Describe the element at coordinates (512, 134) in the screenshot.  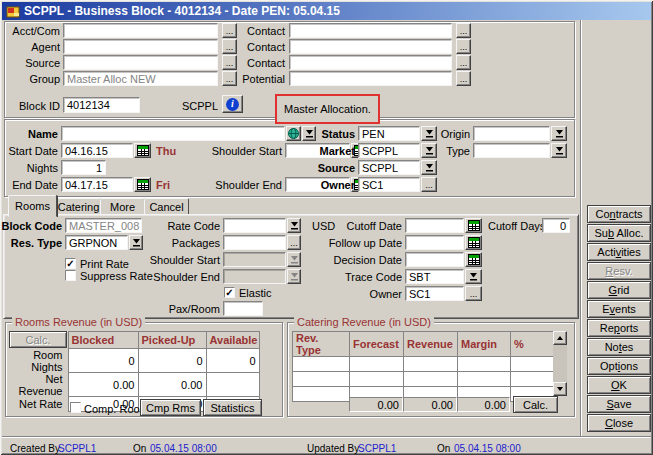
I see `origin-field` at that location.